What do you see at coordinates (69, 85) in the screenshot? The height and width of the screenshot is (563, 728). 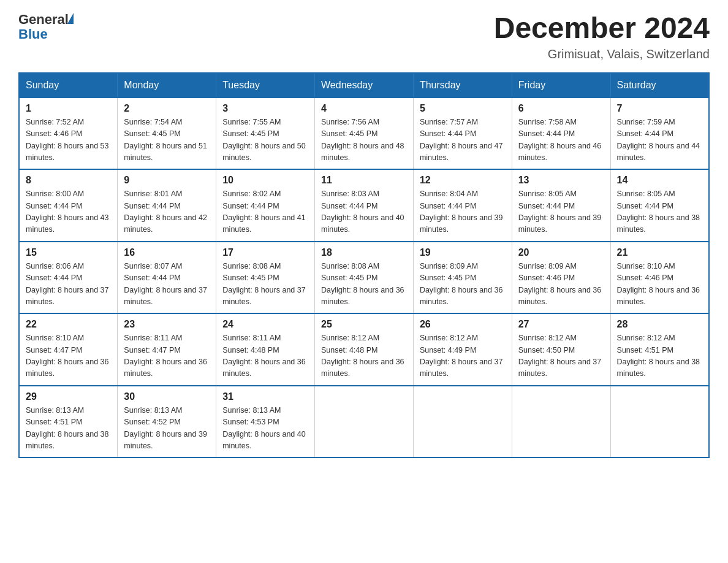 I see `header-sunday: Sunday` at bounding box center [69, 85].